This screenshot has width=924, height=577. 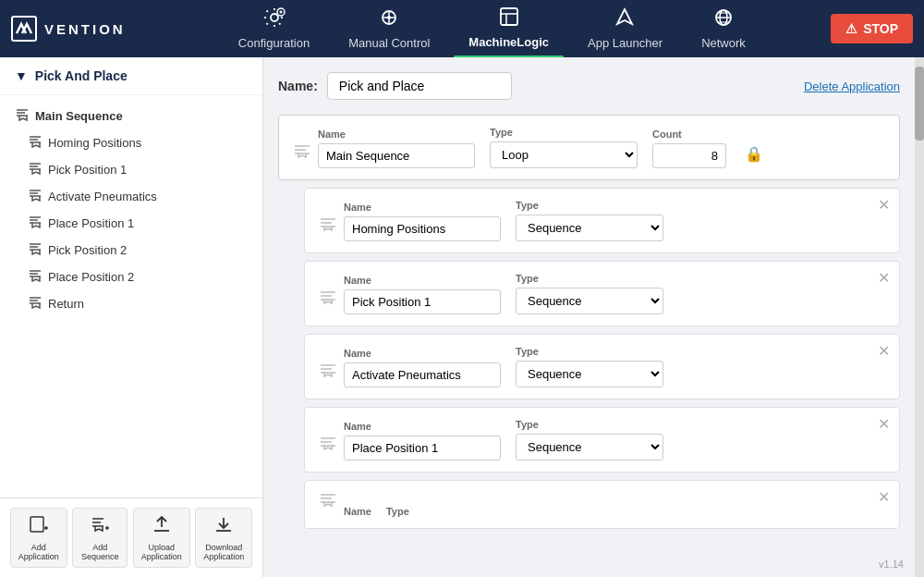 I want to click on sidebar-label-pick2: Pick Position 2, so click(x=87, y=250).